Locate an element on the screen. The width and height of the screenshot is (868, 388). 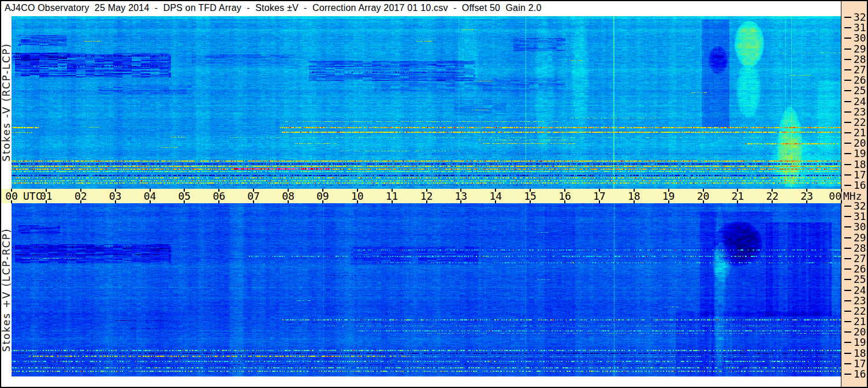
time-tick-label: 21 is located at coordinates (738, 196).